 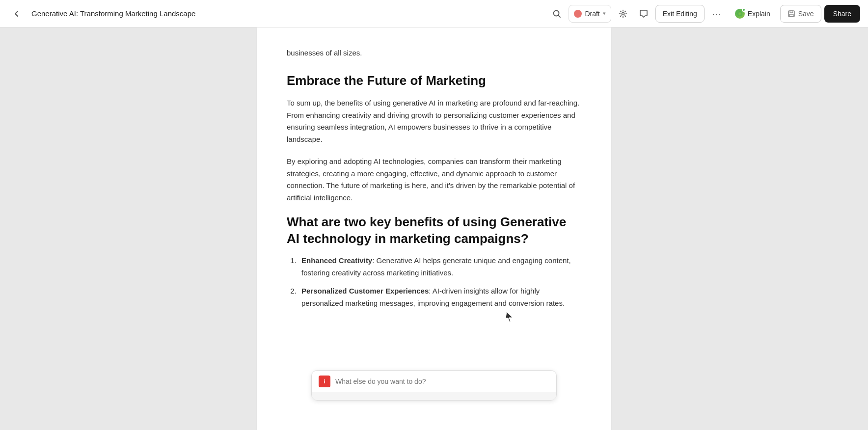 What do you see at coordinates (434, 14) in the screenshot?
I see `topbar: Generative AI: Transforming Marketing La…` at bounding box center [434, 14].